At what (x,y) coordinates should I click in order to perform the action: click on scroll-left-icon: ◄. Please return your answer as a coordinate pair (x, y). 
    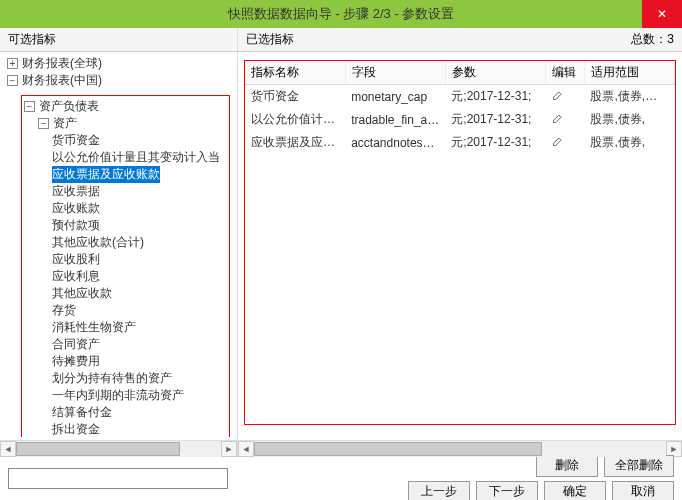
    Looking at the image, I should click on (8, 449).